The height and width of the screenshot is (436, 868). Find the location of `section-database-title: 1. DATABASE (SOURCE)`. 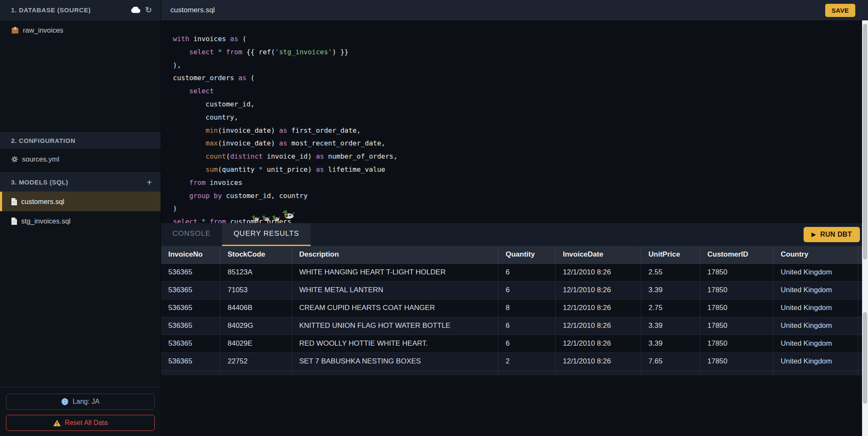

section-database-title: 1. DATABASE (SOURCE) is located at coordinates (51, 10).